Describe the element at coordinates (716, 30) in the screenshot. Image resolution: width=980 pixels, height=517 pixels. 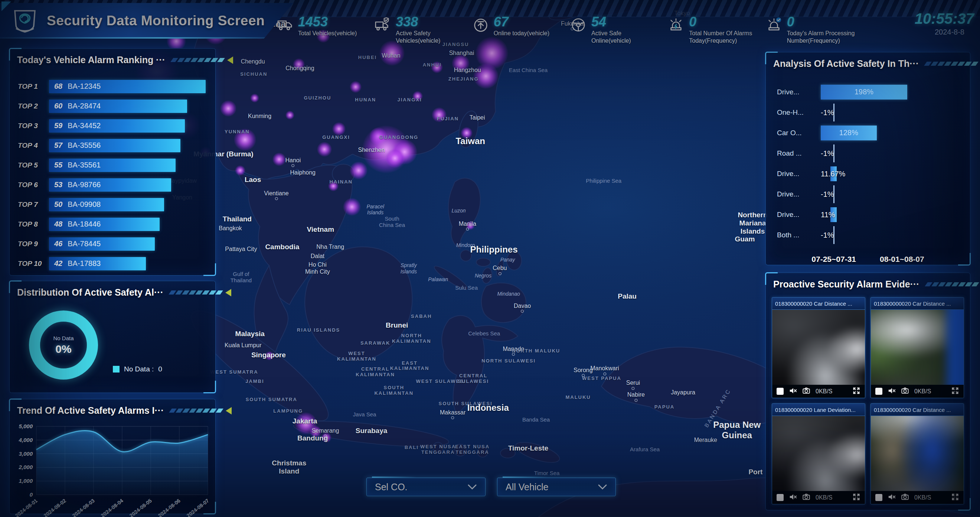
I see `kpi-stat: 0Total Number Of Alarms Today(Frequency)` at that location.